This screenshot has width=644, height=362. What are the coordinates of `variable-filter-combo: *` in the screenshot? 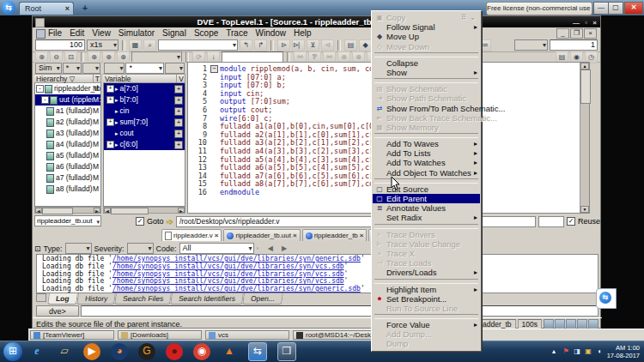 It's located at (144, 69).